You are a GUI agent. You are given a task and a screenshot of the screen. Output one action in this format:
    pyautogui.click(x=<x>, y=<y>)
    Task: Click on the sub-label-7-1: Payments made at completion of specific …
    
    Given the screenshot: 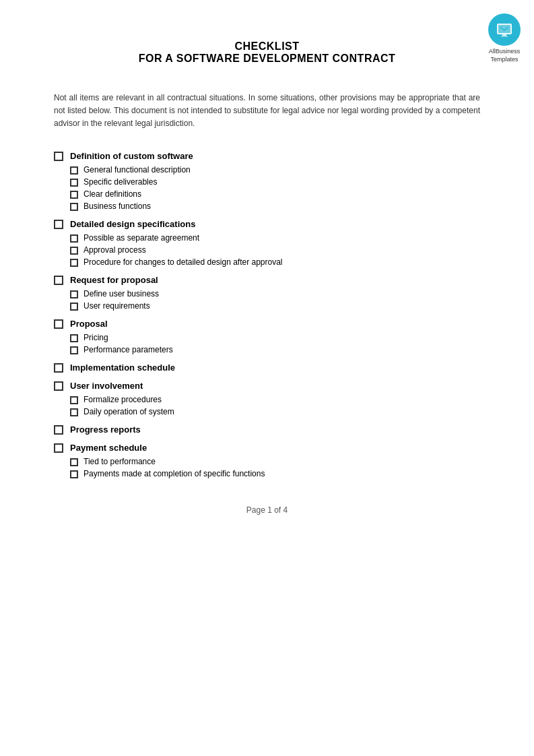 What is the action you would take?
    pyautogui.click(x=174, y=474)
    